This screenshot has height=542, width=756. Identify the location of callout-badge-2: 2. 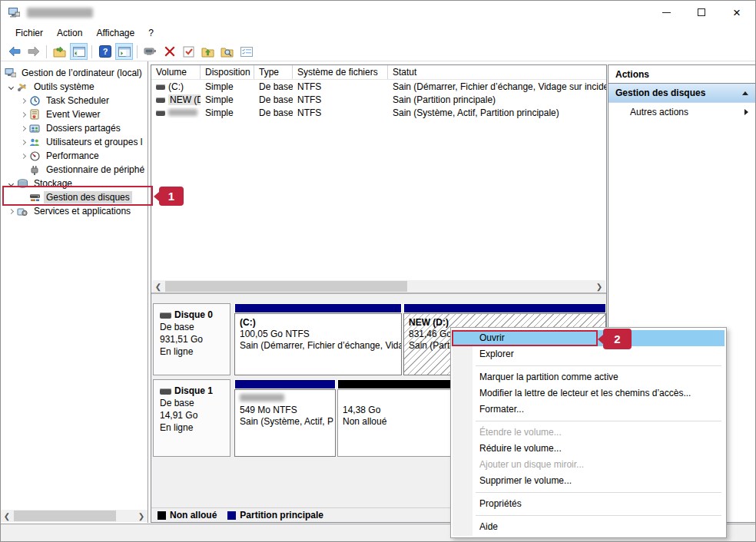
(618, 339).